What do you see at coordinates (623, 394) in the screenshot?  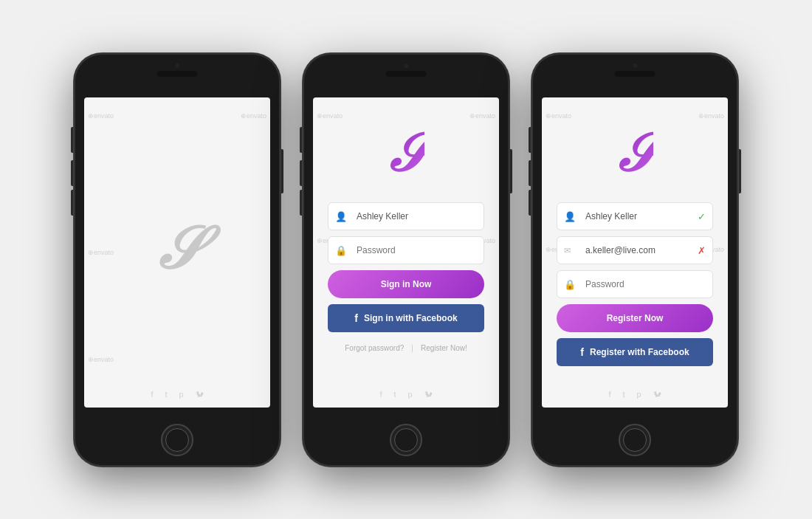 I see `tw-social-register: t` at bounding box center [623, 394].